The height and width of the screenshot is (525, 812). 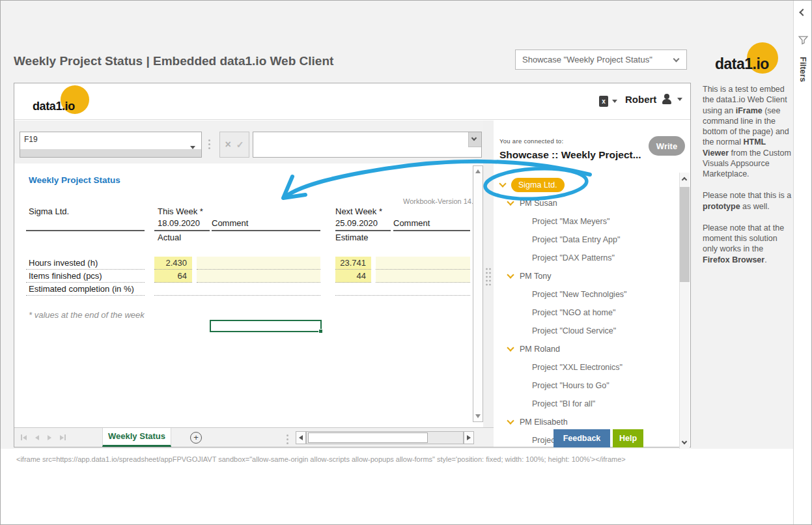 I want to click on next-week-empty-cells, so click(x=402, y=289).